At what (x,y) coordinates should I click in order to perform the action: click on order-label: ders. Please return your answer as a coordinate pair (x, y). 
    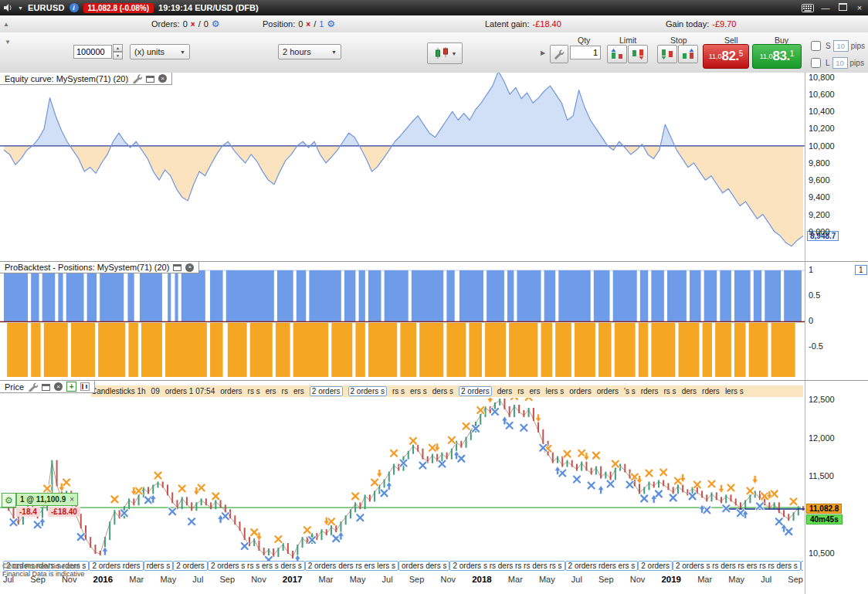
    Looking at the image, I should click on (505, 391).